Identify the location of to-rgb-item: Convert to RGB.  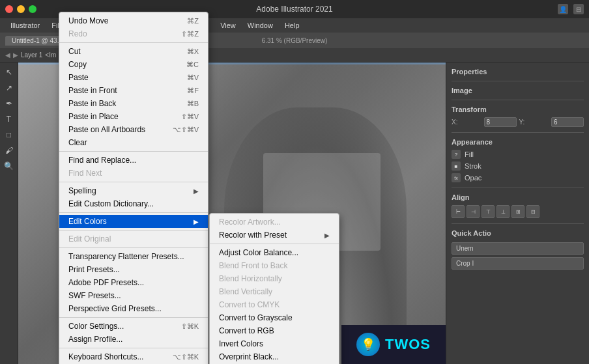
(274, 331).